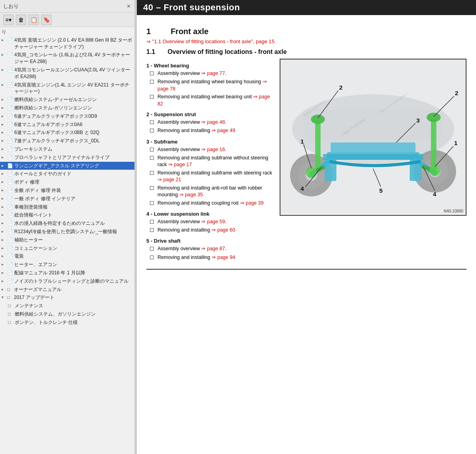 Image resolution: width=476 pixels, height=454 pixels. Describe the element at coordinates (67, 73) in the screenshot. I see `sidebar-item-item-3: ▸📄4気筒コモンレールエンジンCUAA(2.0L 4V ツインターボ EA288…` at that location.